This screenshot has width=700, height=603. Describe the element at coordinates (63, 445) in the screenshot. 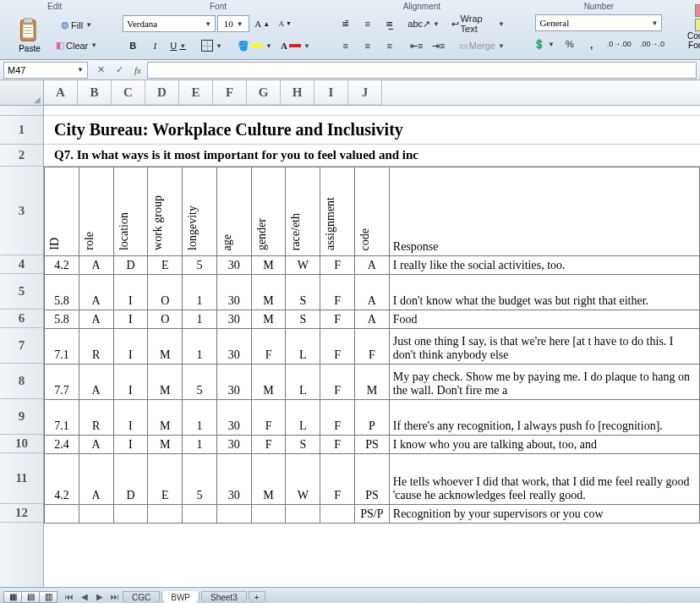

I see `cell: 2.4` at that location.